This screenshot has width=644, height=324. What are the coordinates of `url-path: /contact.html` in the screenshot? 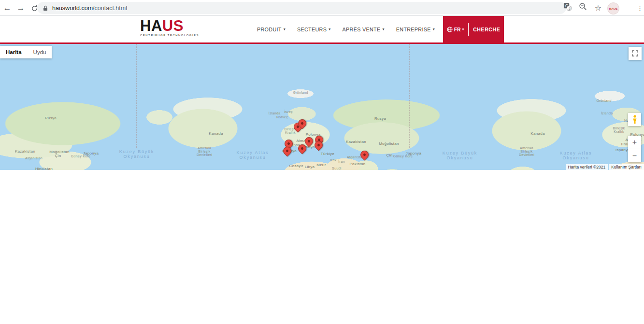 It's located at (110, 8).